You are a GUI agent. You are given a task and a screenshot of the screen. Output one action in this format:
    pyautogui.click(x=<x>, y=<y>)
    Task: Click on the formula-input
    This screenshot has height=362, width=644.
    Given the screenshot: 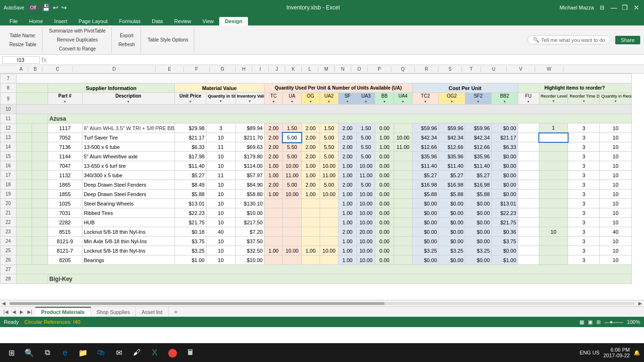 What is the action you would take?
    pyautogui.click(x=345, y=60)
    